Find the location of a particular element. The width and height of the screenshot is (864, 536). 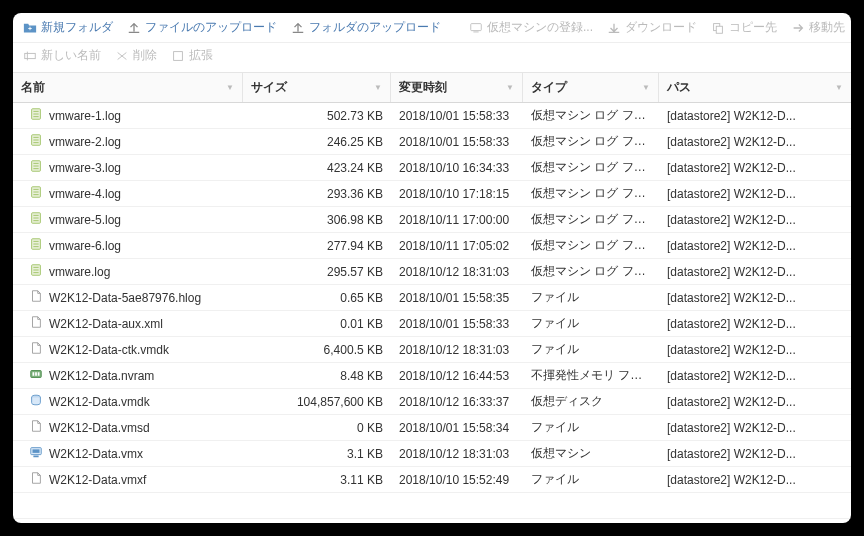

cell-type: 不揮発性メモリ ファ... is located at coordinates (591, 376).